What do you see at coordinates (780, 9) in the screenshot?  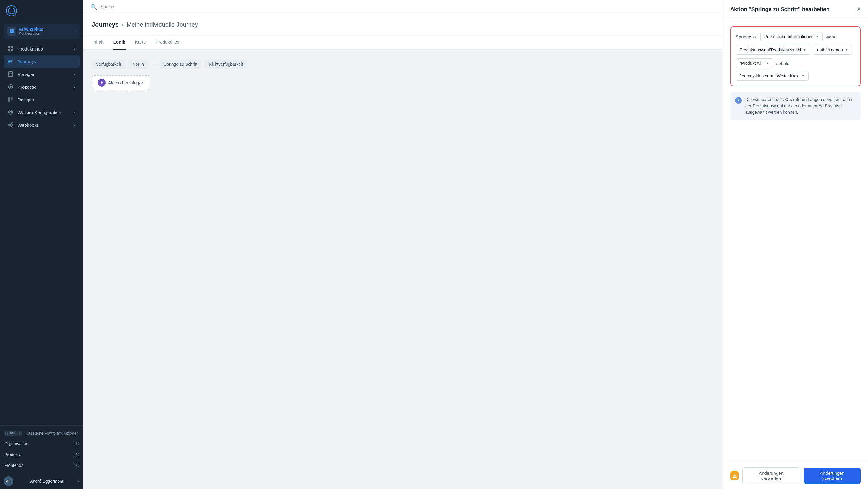 I see `panel-title: Aktion "Springe zu Schritt" bearbeiten` at bounding box center [780, 9].